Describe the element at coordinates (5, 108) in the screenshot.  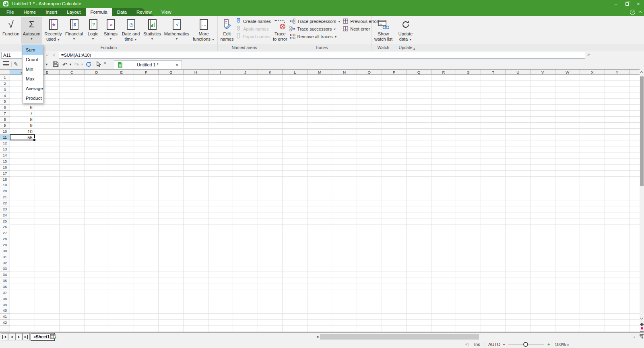
I see `row-header-6: 6` at that location.